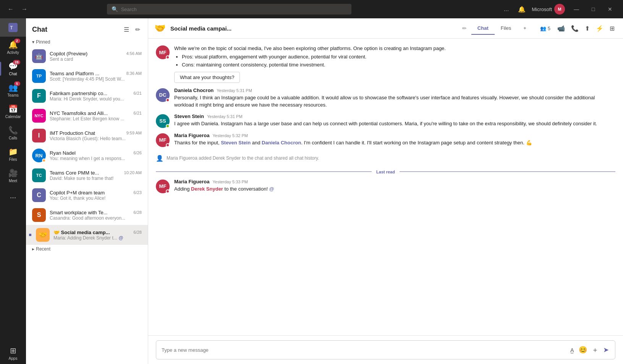 This screenshot has height=364, width=623. I want to click on sidebar-item-chat: 💬28 Chat, so click(13, 69).